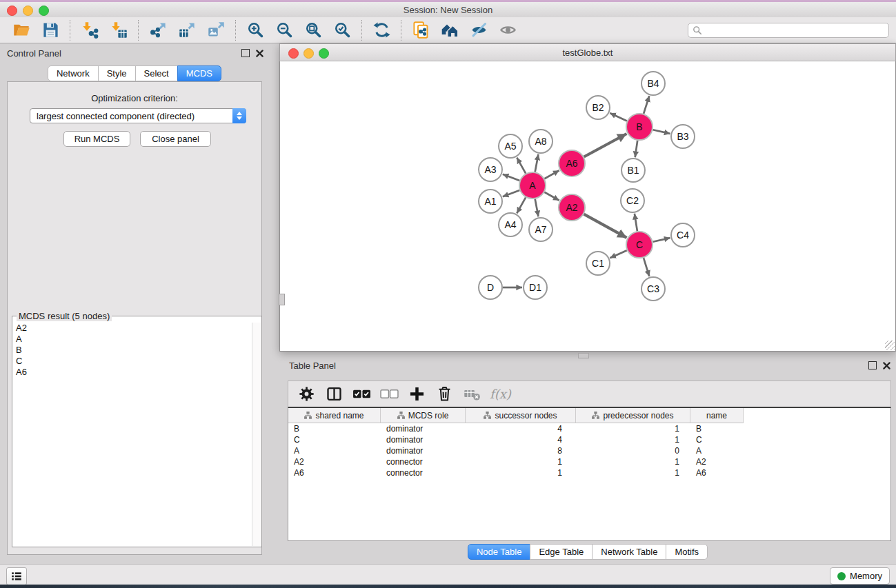  What do you see at coordinates (421, 30) in the screenshot?
I see `network-file-icon` at bounding box center [421, 30].